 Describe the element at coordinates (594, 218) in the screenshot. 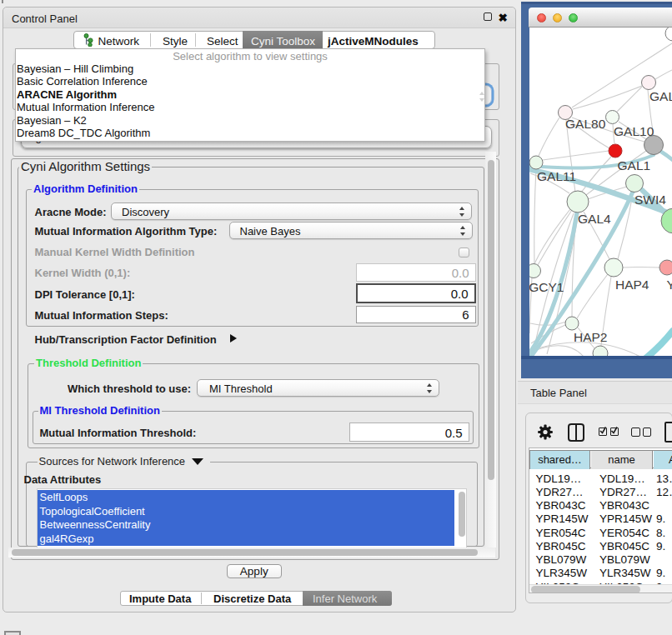

I see `svg-text: GAL4` at that location.